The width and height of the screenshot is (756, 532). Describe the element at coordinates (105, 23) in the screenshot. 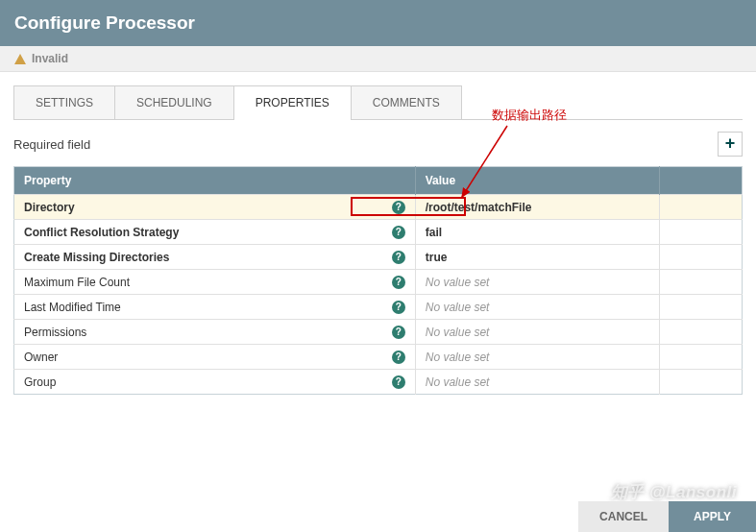

I see `dialog-title: Configure Processor` at that location.